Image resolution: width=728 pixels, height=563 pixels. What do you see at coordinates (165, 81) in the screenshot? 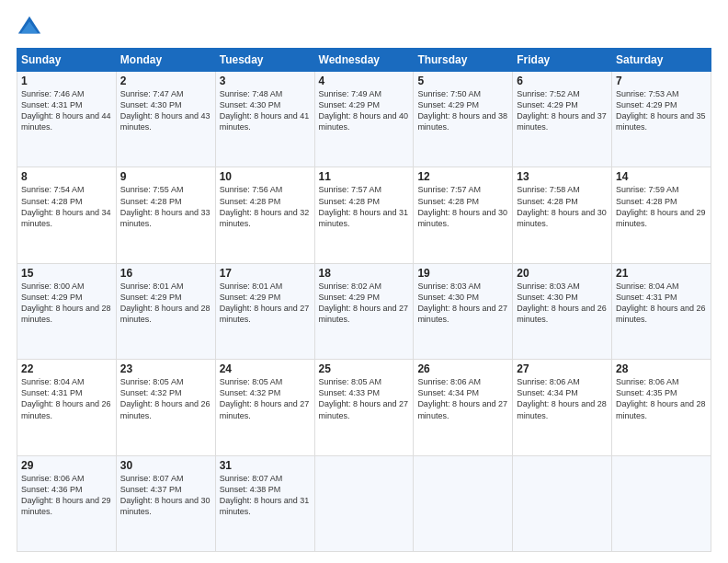
I see `day-number: 2` at bounding box center [165, 81].